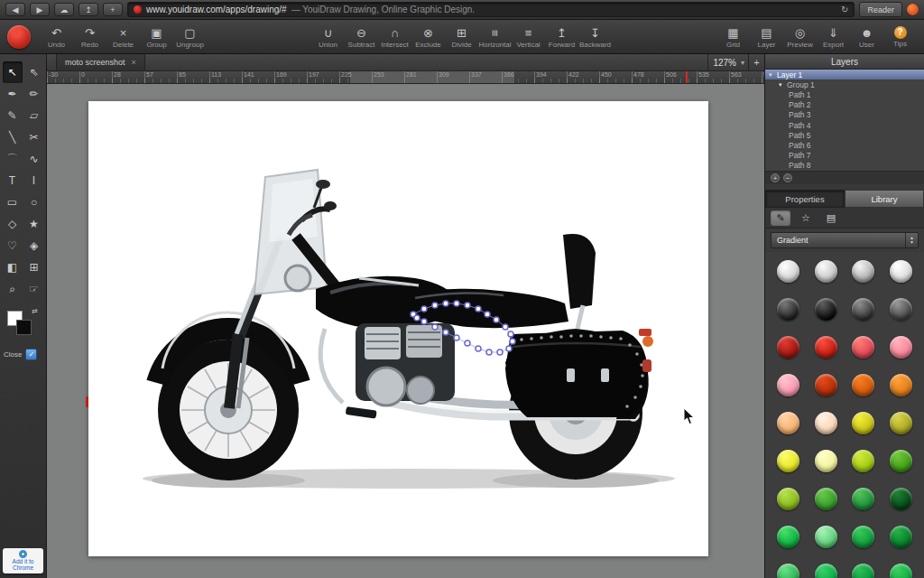 This screenshot has width=924, height=578. I want to click on star-icon: ☆, so click(806, 219).